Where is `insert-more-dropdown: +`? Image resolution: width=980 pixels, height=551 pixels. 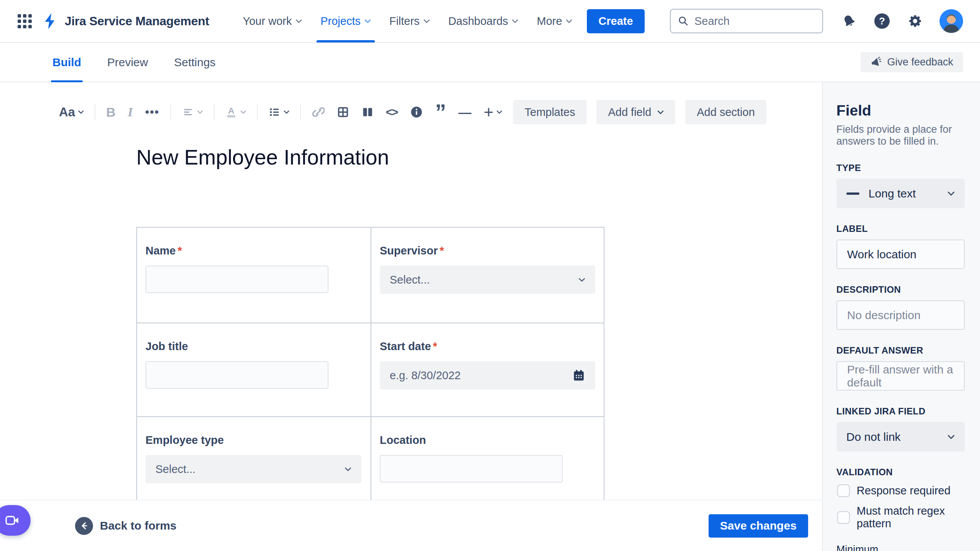 insert-more-dropdown: + is located at coordinates (493, 112).